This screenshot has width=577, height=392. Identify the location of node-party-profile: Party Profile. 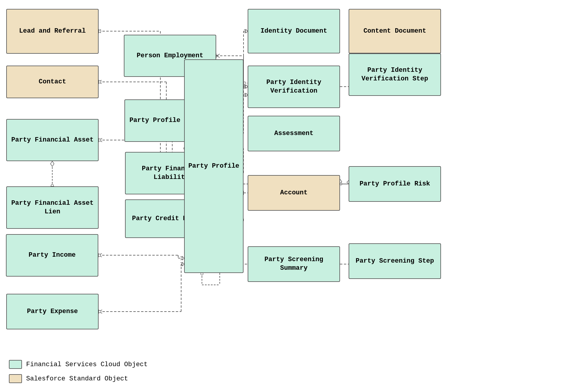
(214, 166).